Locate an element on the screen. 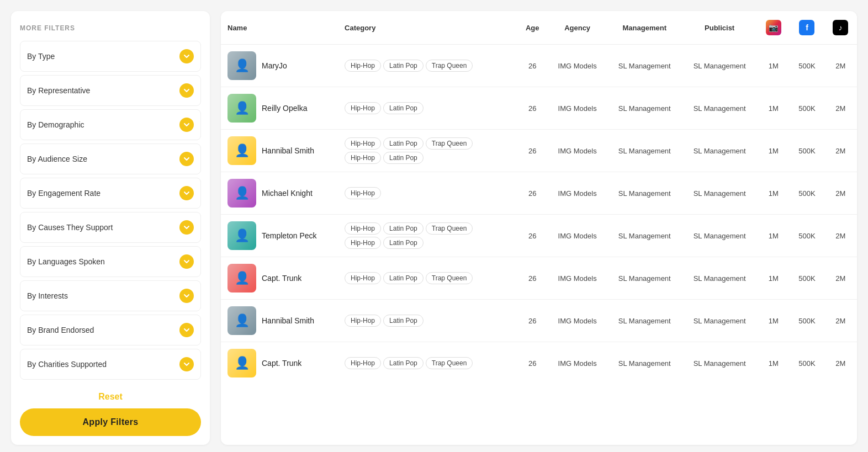  filter-item-by-interests: By Interests is located at coordinates (110, 296).